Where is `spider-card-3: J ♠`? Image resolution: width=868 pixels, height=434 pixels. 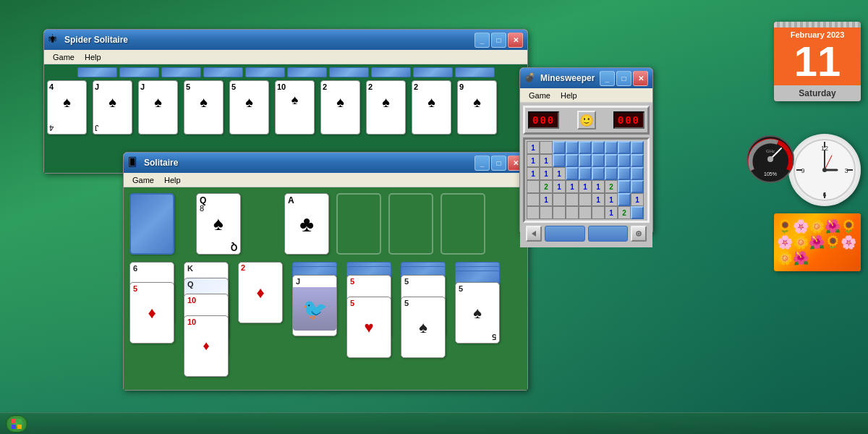
spider-card-3: J ♠ is located at coordinates (158, 107).